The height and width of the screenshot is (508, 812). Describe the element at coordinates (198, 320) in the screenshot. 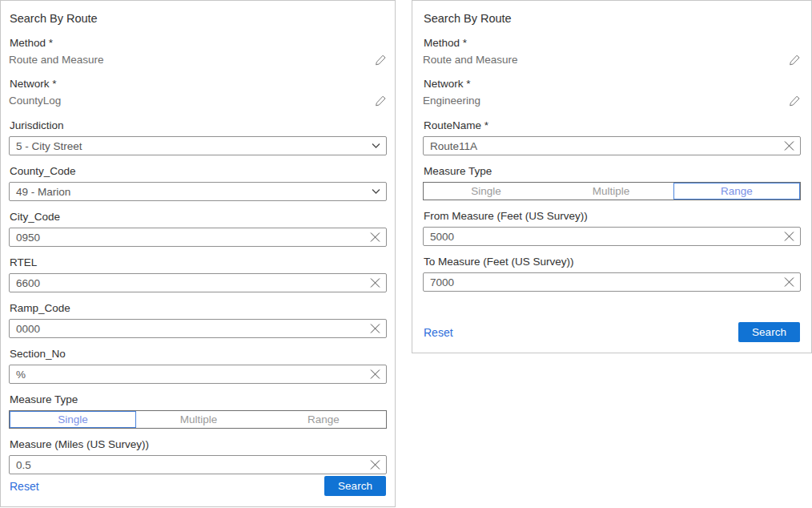

I see `ramp-code-field: Ramp_Code` at that location.